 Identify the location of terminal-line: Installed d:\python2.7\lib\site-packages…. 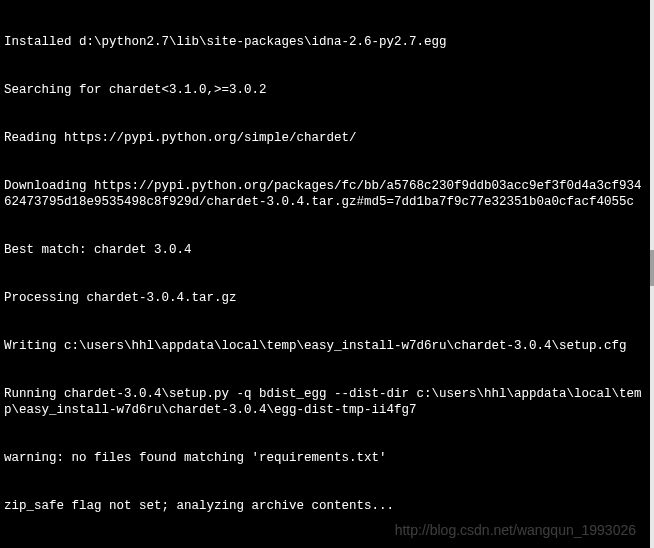
(325, 42).